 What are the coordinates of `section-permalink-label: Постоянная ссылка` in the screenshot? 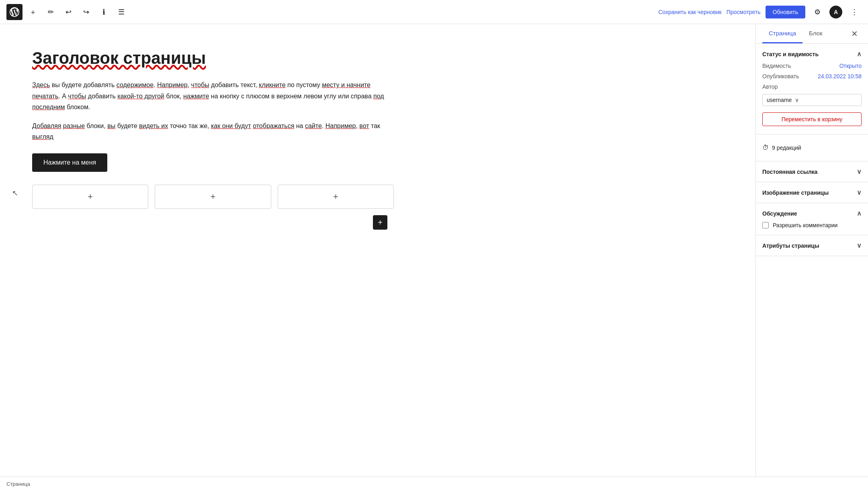 It's located at (790, 172).